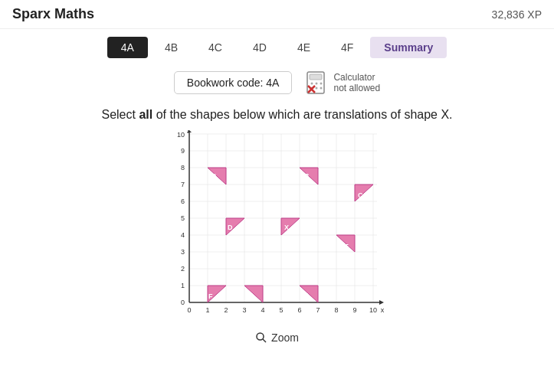 This screenshot has height=392, width=554. Describe the element at coordinates (172, 47) in the screenshot. I see `tab-4b: 4B` at that location.